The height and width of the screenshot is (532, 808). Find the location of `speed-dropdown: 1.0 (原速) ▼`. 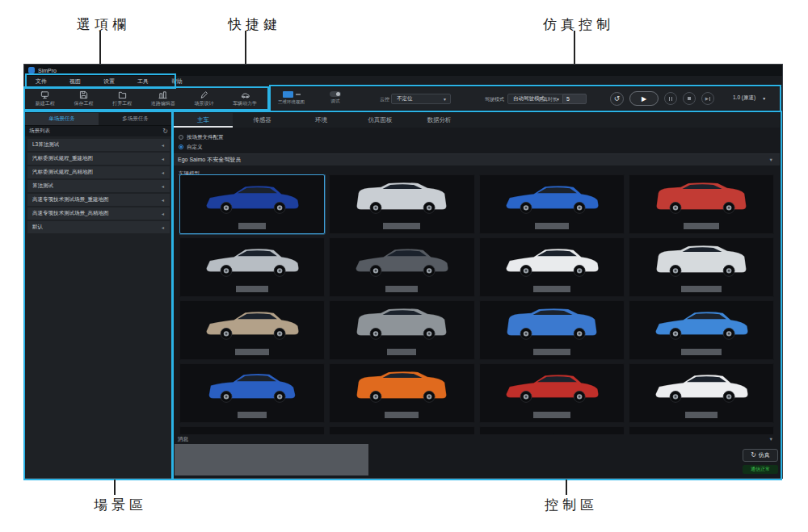

speed-dropdown: 1.0 (原速) ▼ is located at coordinates (750, 98).